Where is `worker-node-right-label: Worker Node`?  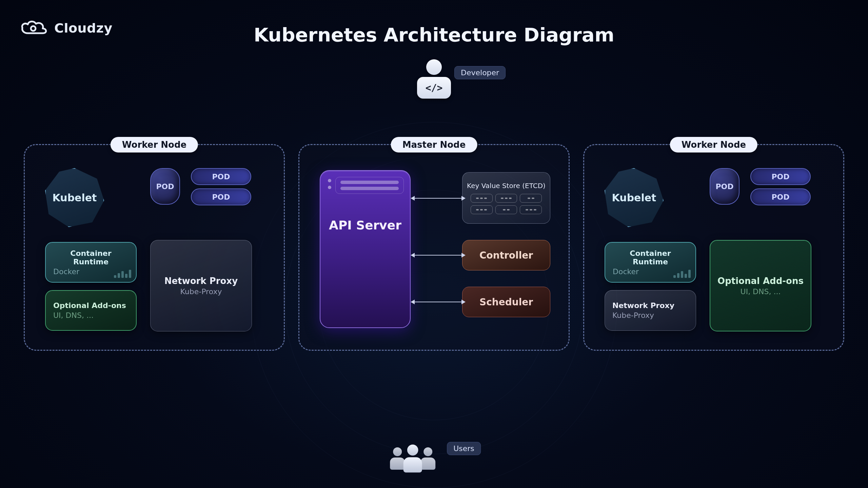 worker-node-right-label: Worker Node is located at coordinates (714, 145).